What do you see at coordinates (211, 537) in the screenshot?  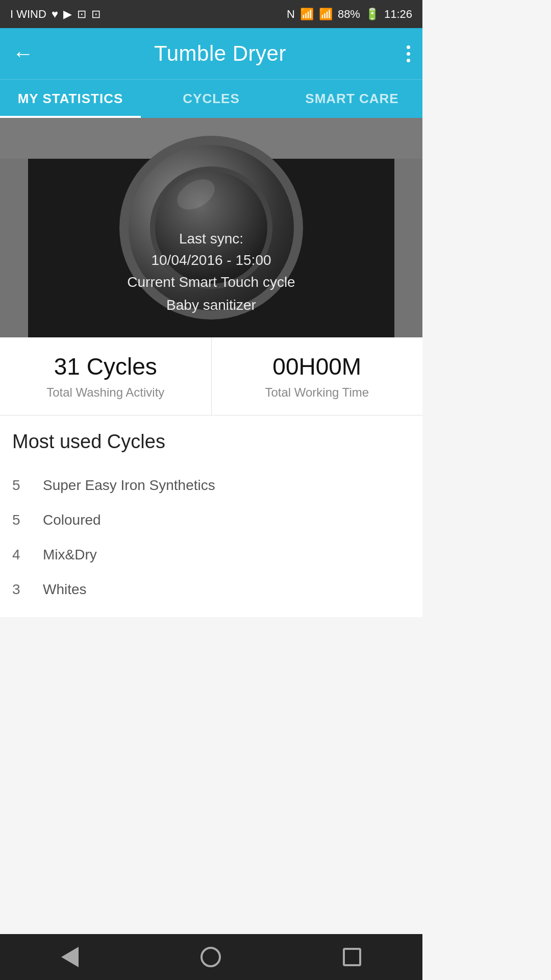 I see `cycle-list: 5 Super Easy Iron Synthetics 5 Coloured …` at bounding box center [211, 537].